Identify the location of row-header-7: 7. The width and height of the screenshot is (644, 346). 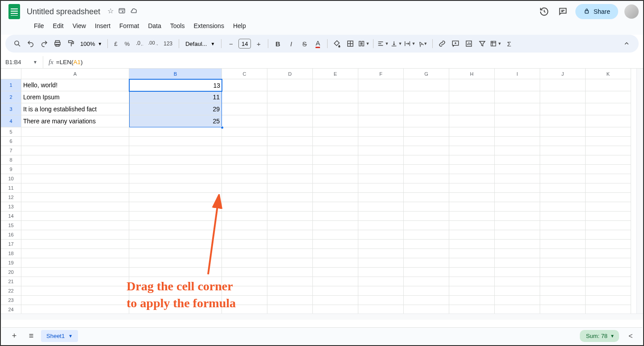
(11, 151).